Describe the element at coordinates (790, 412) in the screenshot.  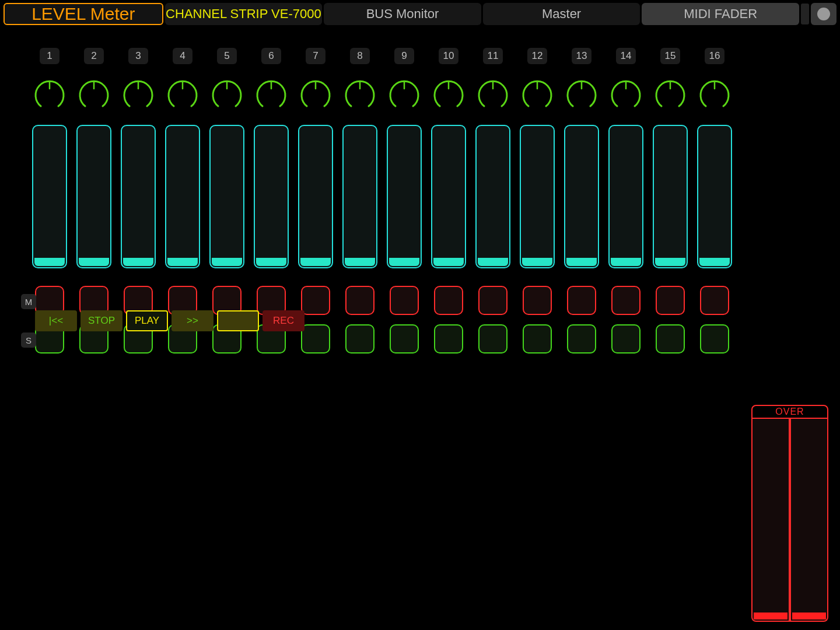
I see `over-label: OVER` at that location.